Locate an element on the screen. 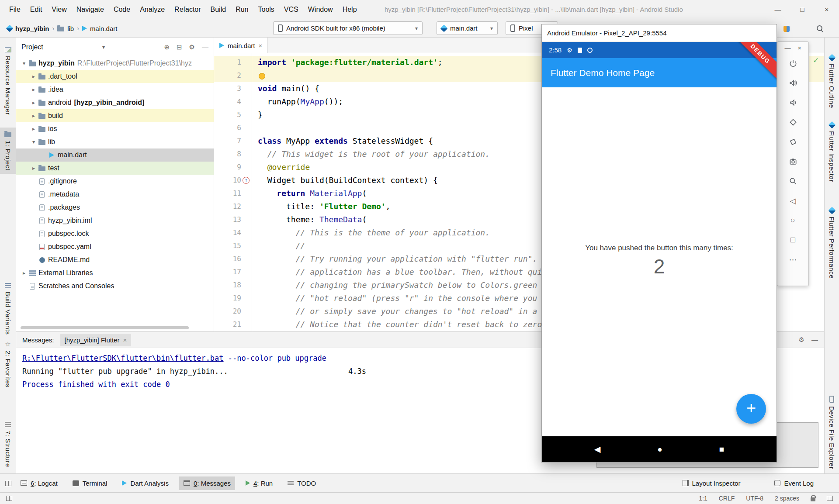 The height and width of the screenshot is (504, 839). console-link: R:\Flutter\FlutterSDK\flutter\bin\flutte… is located at coordinates (123, 358).